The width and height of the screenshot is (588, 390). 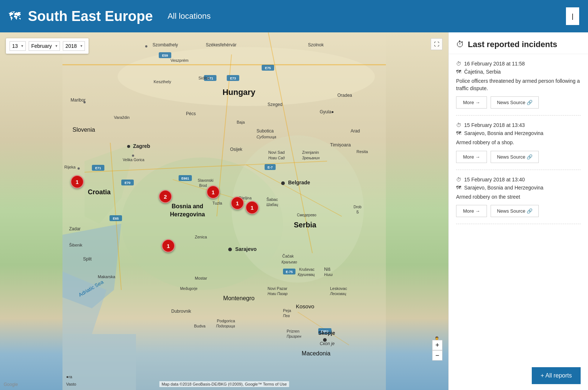 I want to click on month-select: January February March, so click(x=44, y=46).